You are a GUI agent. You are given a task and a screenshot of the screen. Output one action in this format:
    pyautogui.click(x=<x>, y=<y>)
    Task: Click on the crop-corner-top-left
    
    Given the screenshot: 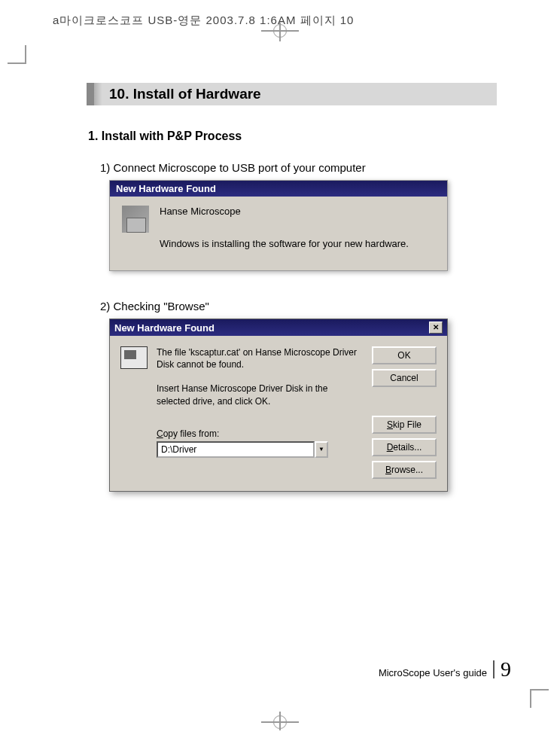 What is the action you would take?
    pyautogui.click(x=17, y=54)
    